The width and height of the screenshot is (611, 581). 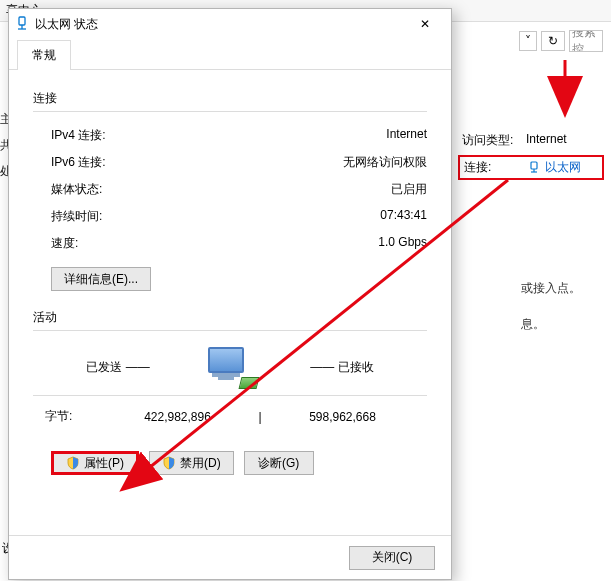 What do you see at coordinates (490, 140) in the screenshot?
I see `access-type-label: 访问类型:` at bounding box center [490, 140].